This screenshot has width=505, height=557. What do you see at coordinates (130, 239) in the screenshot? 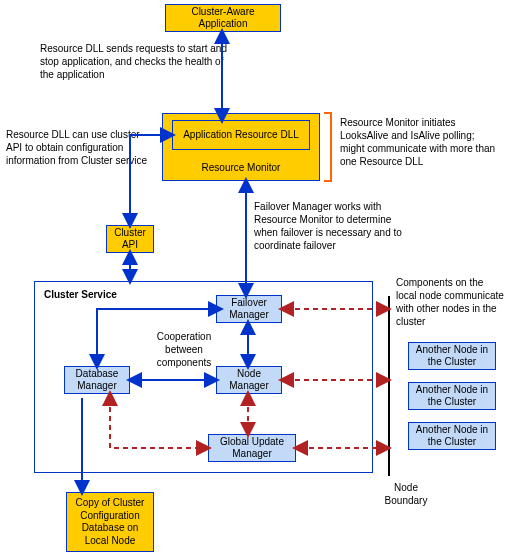
I see `cluster-api: Cluster API` at bounding box center [130, 239].